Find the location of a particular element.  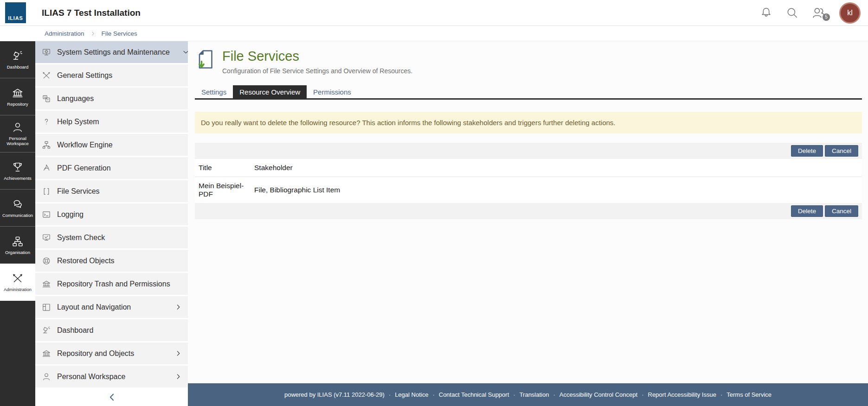

rail-item-organisation: Organisation is located at coordinates (18, 245).